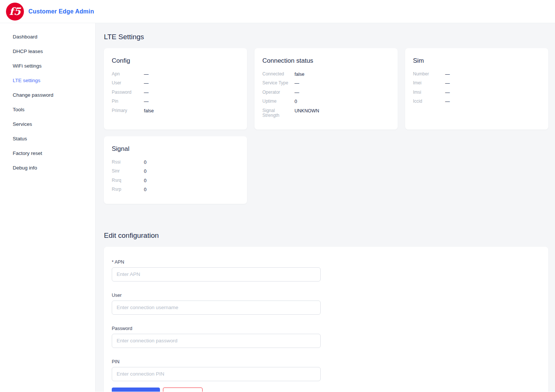  I want to click on pin-field-group: PIN, so click(216, 370).